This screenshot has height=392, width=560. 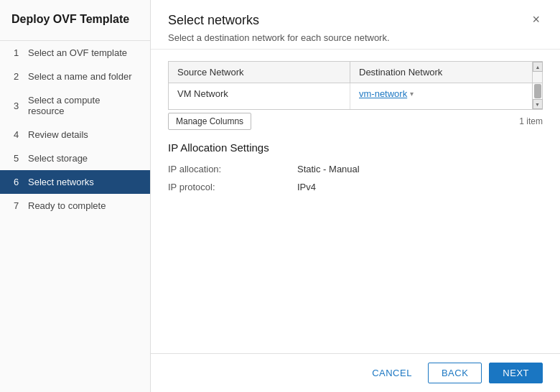 I want to click on sidebar-item-label: Review details, so click(x=58, y=135).